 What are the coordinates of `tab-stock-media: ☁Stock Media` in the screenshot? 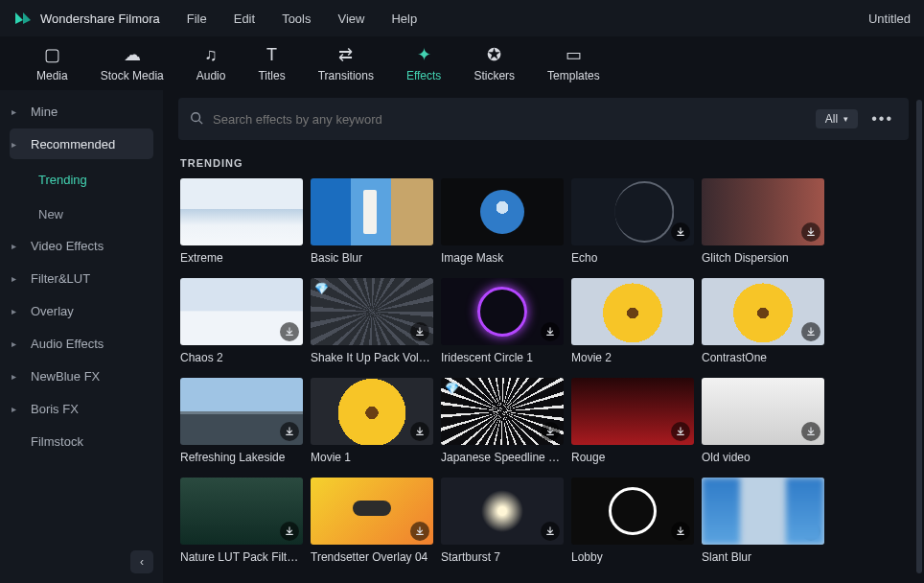 It's located at (132, 63).